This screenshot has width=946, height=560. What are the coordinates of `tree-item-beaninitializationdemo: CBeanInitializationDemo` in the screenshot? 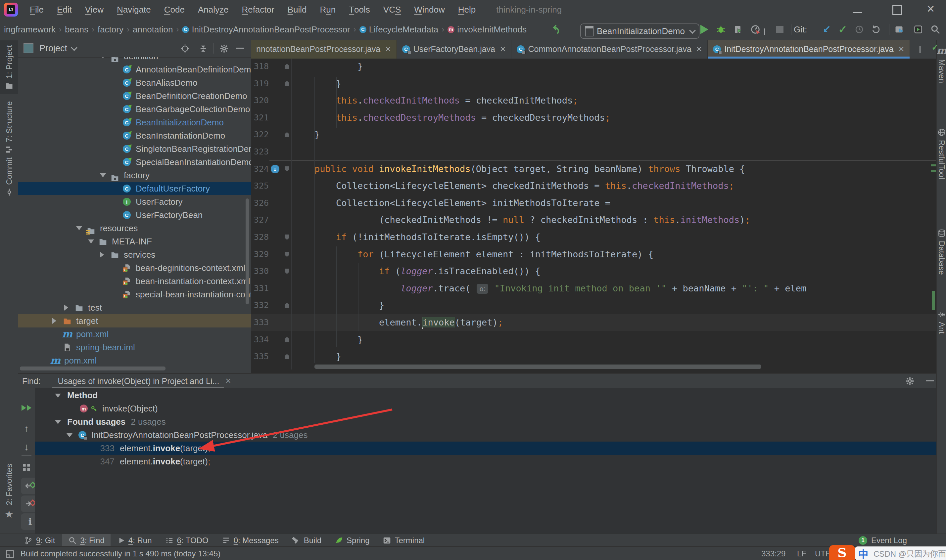 It's located at (134, 122).